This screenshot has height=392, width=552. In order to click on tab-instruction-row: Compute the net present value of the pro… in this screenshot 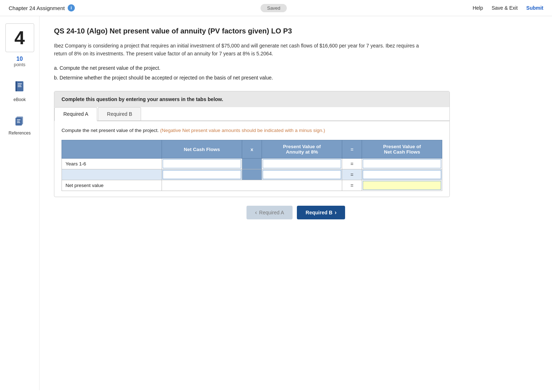, I will do `click(252, 131)`.